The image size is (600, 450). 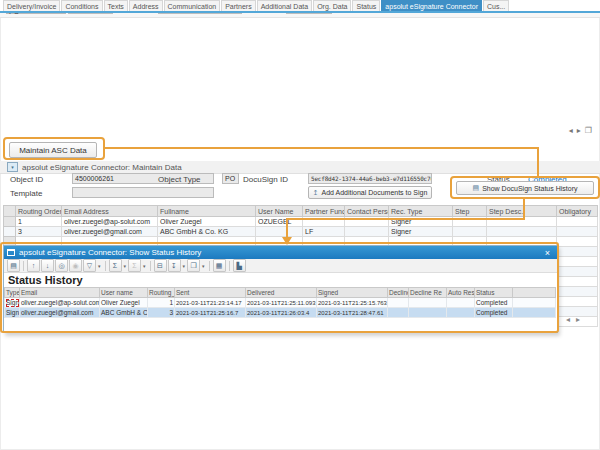 What do you see at coordinates (162, 293) in the screenshot?
I see `column-header: Routing_` at bounding box center [162, 293].